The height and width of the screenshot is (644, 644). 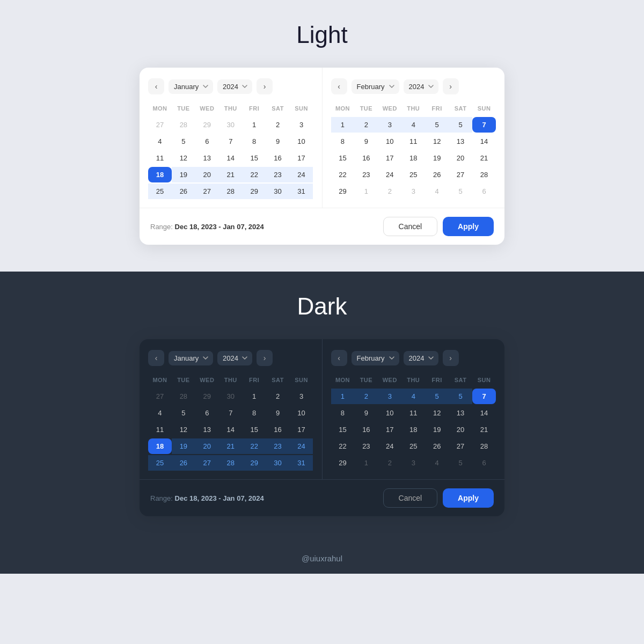 I want to click on apply-button-dark: Apply, so click(x=468, y=498).